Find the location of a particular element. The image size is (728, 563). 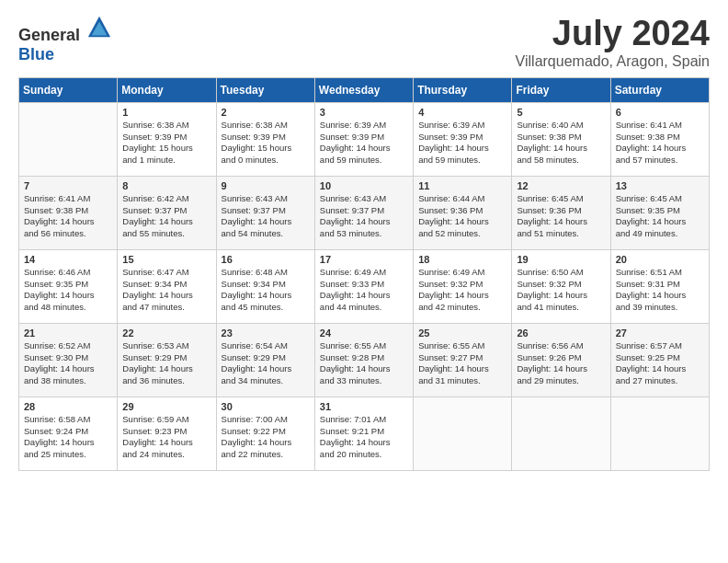

day-number: 23 is located at coordinates (266, 333).